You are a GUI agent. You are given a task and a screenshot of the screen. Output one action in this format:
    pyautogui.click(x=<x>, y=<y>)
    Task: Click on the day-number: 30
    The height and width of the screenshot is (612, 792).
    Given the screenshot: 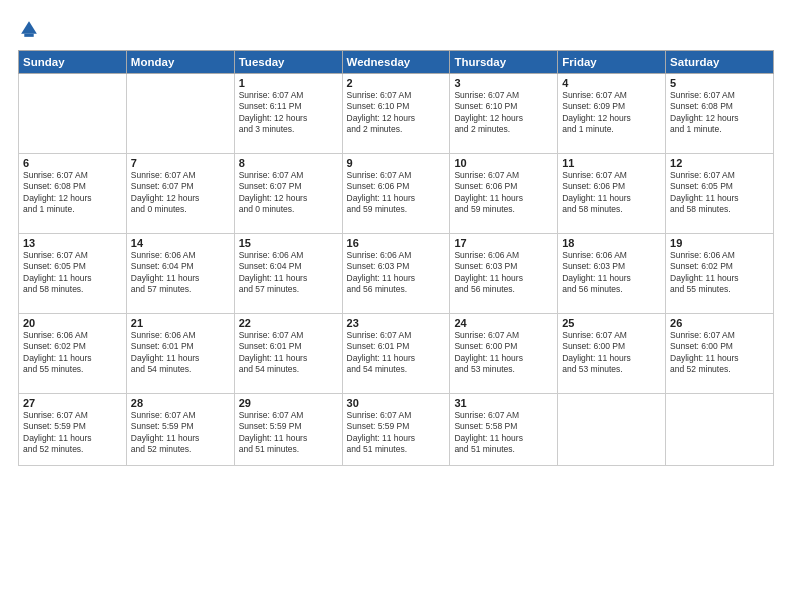 What is the action you would take?
    pyautogui.click(x=396, y=403)
    